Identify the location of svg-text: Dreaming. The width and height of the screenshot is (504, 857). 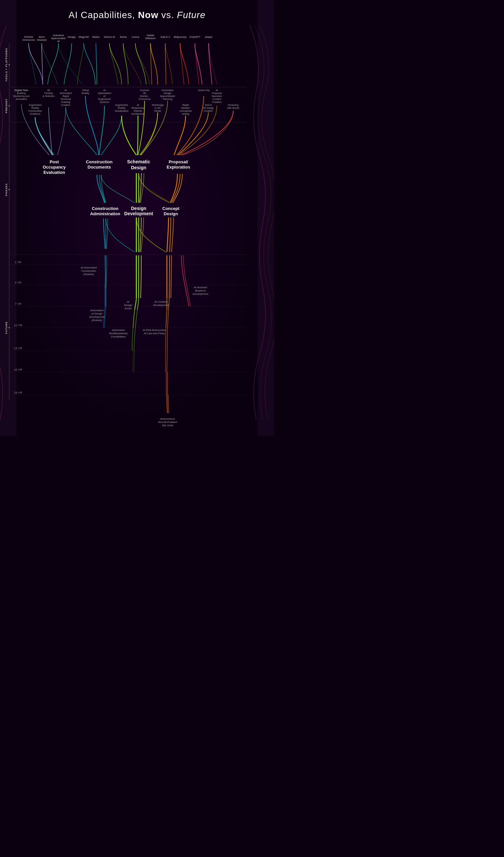
(233, 105).